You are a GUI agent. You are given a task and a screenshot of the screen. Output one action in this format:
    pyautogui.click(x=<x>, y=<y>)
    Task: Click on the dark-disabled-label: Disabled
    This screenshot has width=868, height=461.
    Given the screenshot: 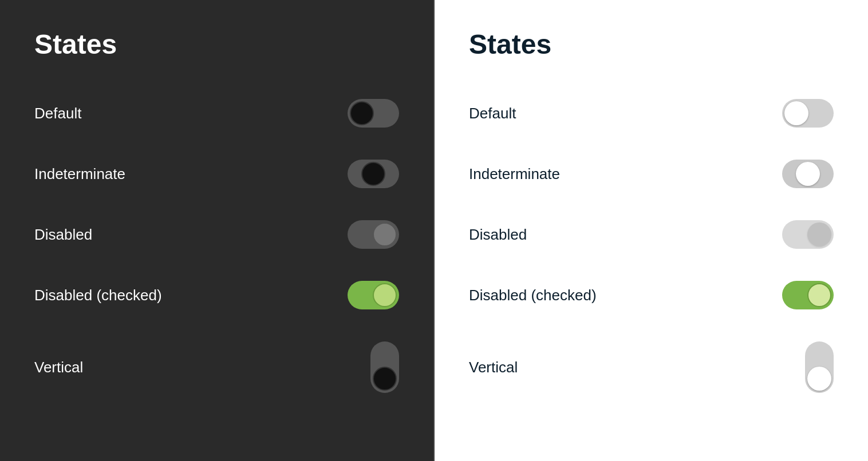 What is the action you would take?
    pyautogui.click(x=63, y=235)
    